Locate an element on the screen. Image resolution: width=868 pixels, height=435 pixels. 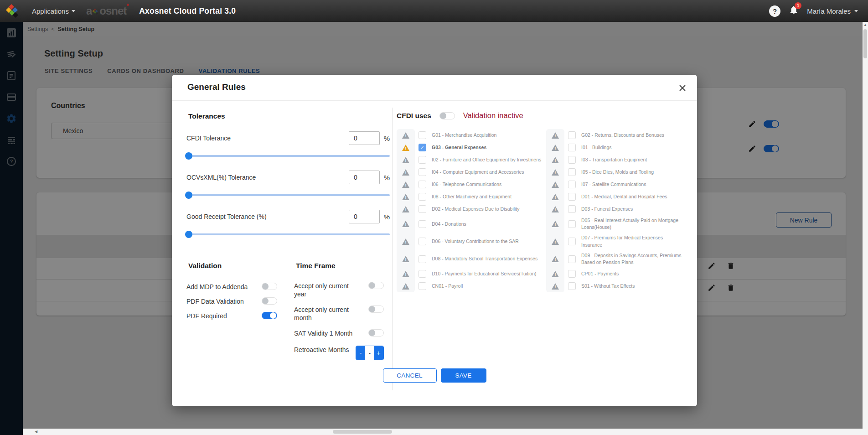
vertical-scrollbar: ▲ is located at coordinates (865, 225).